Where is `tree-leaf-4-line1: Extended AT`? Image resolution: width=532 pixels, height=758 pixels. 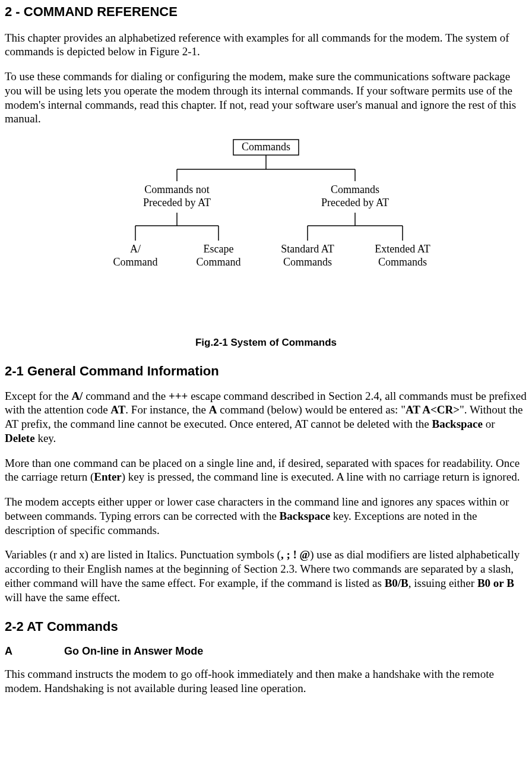 tree-leaf-4-line1: Extended AT is located at coordinates (403, 249).